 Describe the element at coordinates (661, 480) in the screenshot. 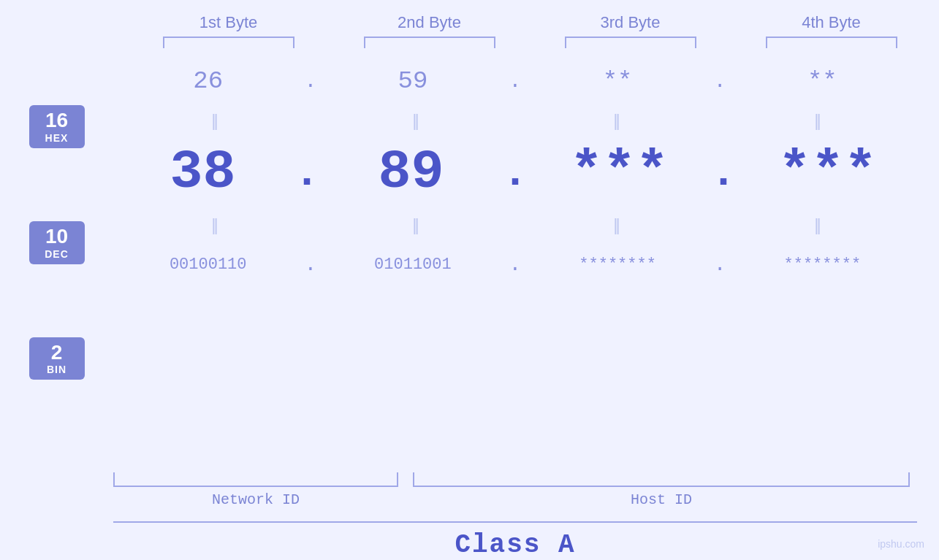

I see `bracket-host` at that location.